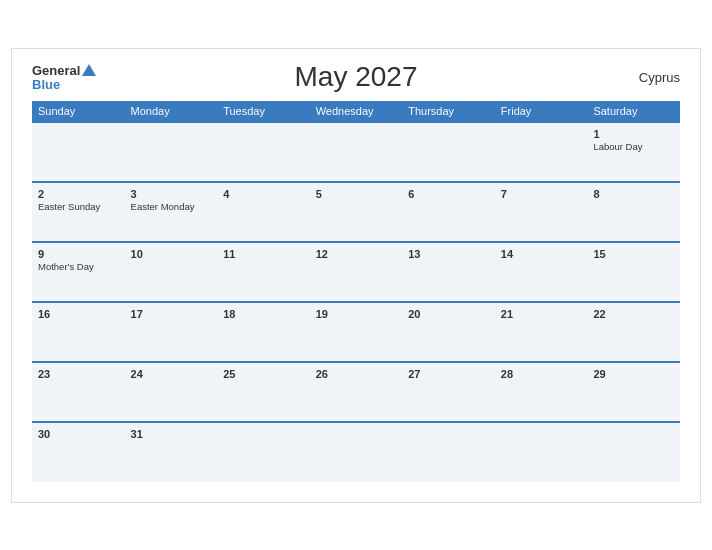 This screenshot has height=550, width=712. Describe the element at coordinates (172, 254) in the screenshot. I see `day-number: 10` at that location.